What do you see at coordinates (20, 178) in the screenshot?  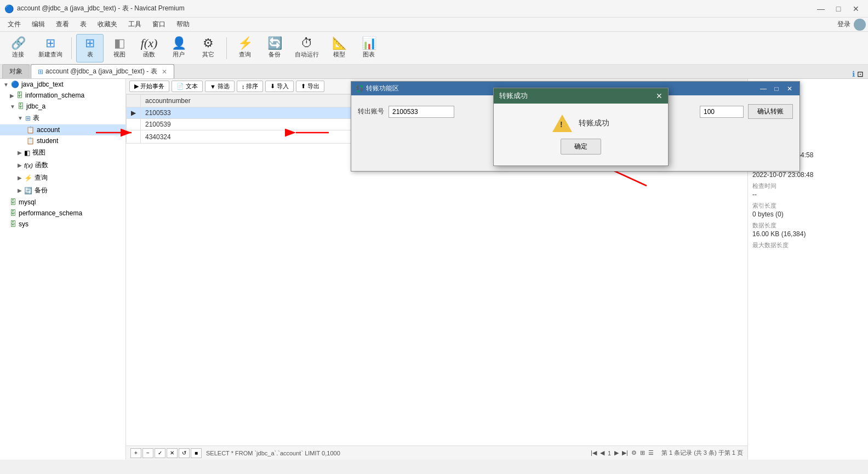 I see `expand-queries-icon: ▶` at bounding box center [20, 178].